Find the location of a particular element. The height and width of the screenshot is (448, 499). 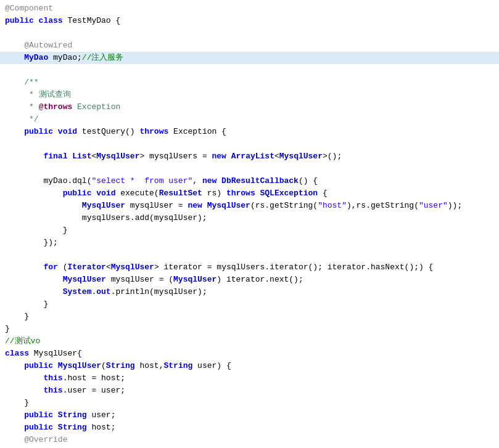

type-resultset: ResultSet is located at coordinates (183, 193).